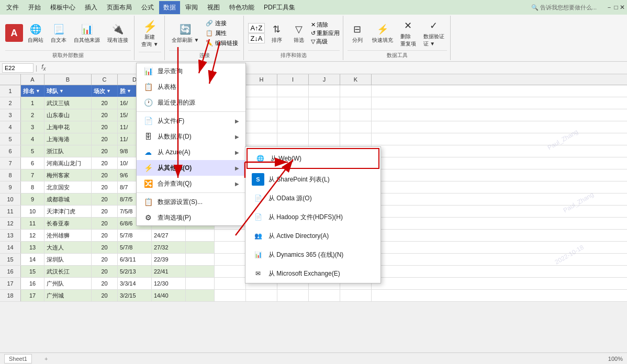  What do you see at coordinates (314, 91) in the screenshot?
I see `table-header-row: 1 排名▼ 球队▼ 场次▼ 胜▼ 失球▼ 积分▼` at bounding box center [314, 91].